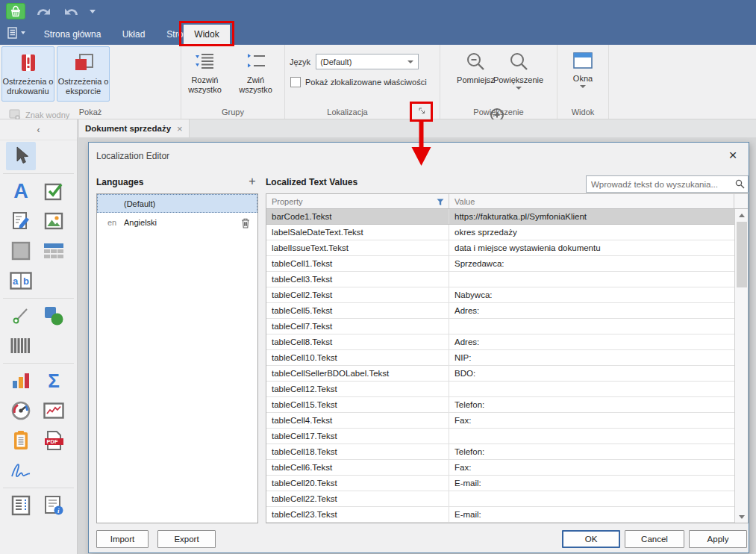 Image resolution: width=756 pixels, height=554 pixels. Describe the element at coordinates (54, 221) in the screenshot. I see `tool-picture` at that location.